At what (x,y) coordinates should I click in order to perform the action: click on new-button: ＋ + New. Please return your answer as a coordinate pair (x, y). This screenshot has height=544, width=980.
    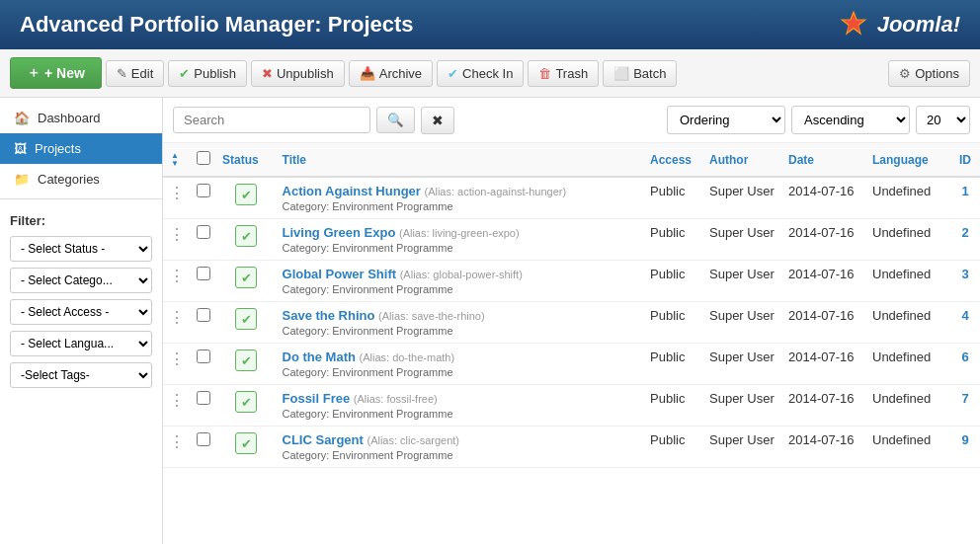
    Looking at the image, I should click on (55, 73).